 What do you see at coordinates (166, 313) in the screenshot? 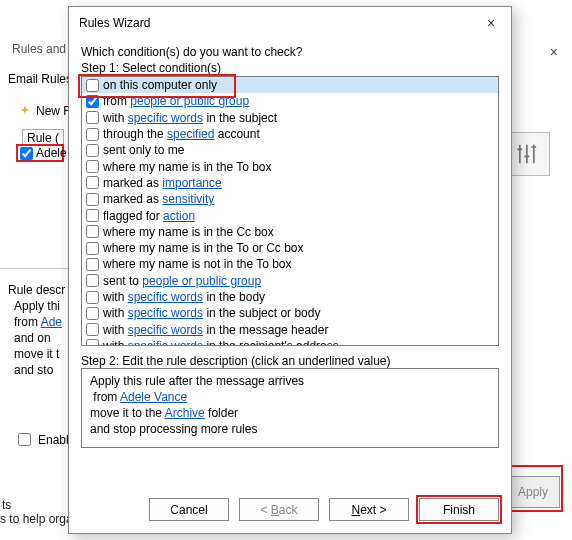
I see `condition-link-14: specific words` at bounding box center [166, 313].